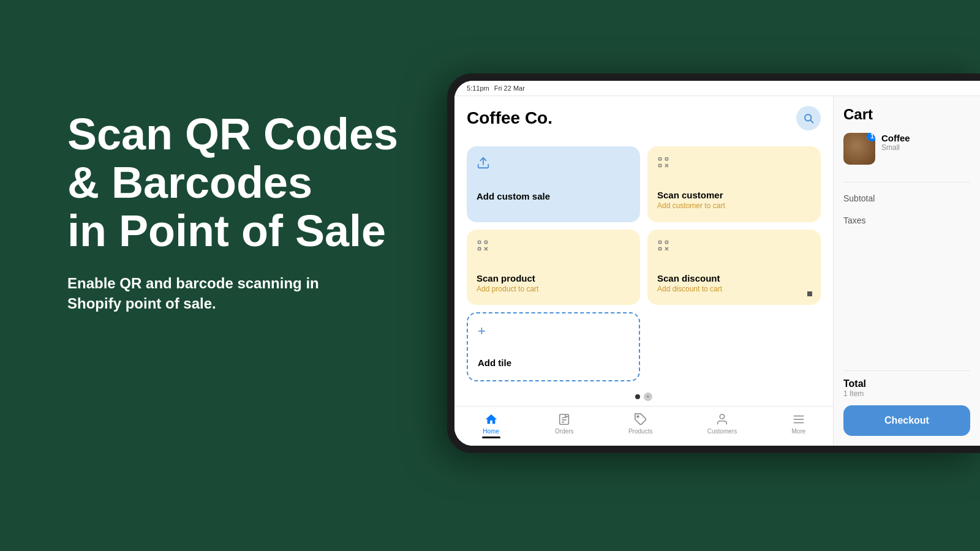 The image size is (980, 551). Describe the element at coordinates (245, 183) in the screenshot. I see `main-heading: Scan QR Codes & Barcodes in Point of Sal…` at that location.